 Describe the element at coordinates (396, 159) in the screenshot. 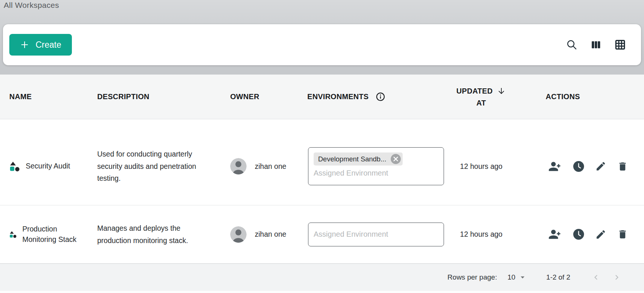

I see `chip-remove-button` at that location.